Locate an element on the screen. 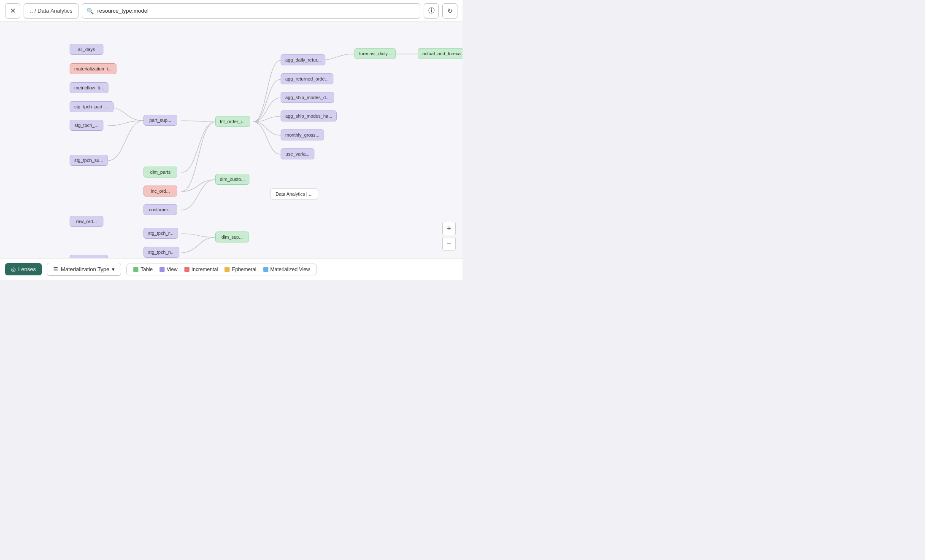 The height and width of the screenshot is (560, 925). legend-label-table: Table is located at coordinates (147, 269).